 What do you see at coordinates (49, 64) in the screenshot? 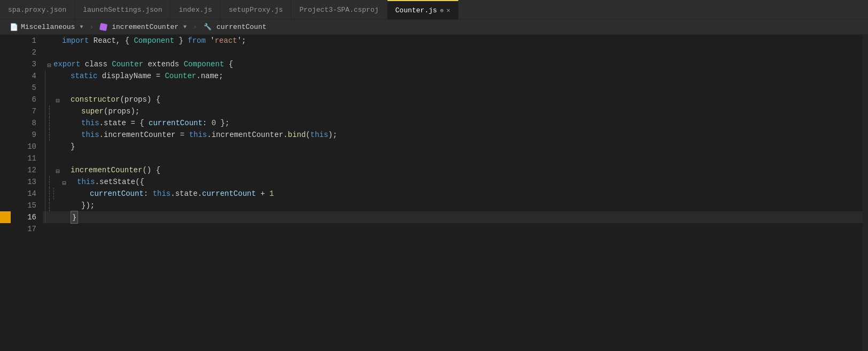
I see `collapse-3: ⊟` at bounding box center [49, 64].